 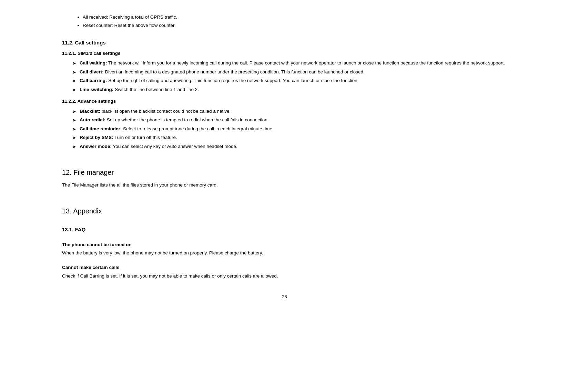 I want to click on advance-item-4-term: Reject by SMS:, so click(x=96, y=137).